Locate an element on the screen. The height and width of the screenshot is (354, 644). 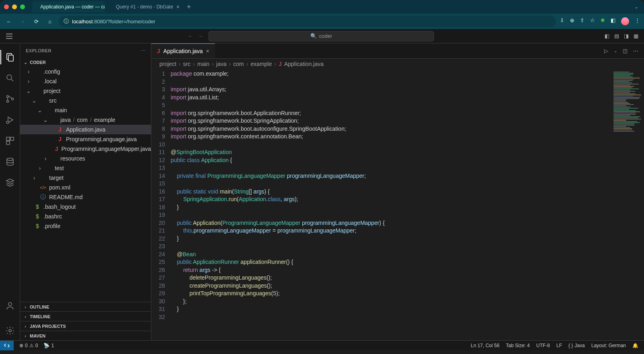
toggle-panel-icon: ▤ is located at coordinates (617, 36).